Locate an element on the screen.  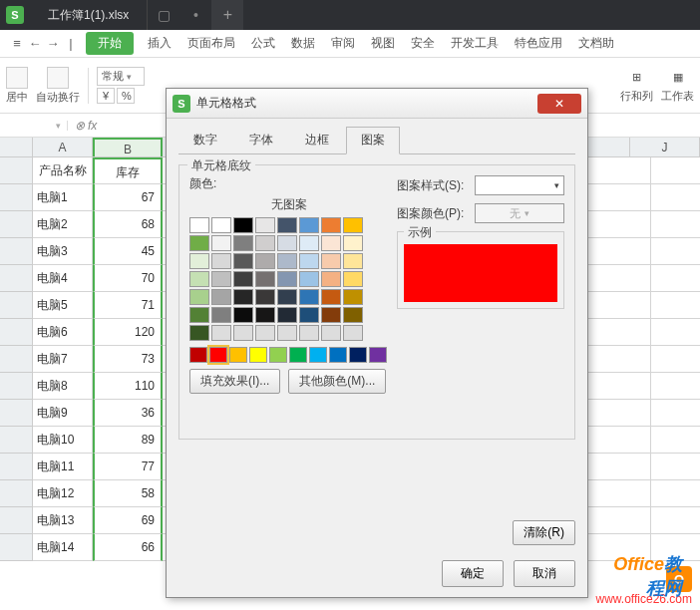
col-header-a: A is located at coordinates (63, 148).